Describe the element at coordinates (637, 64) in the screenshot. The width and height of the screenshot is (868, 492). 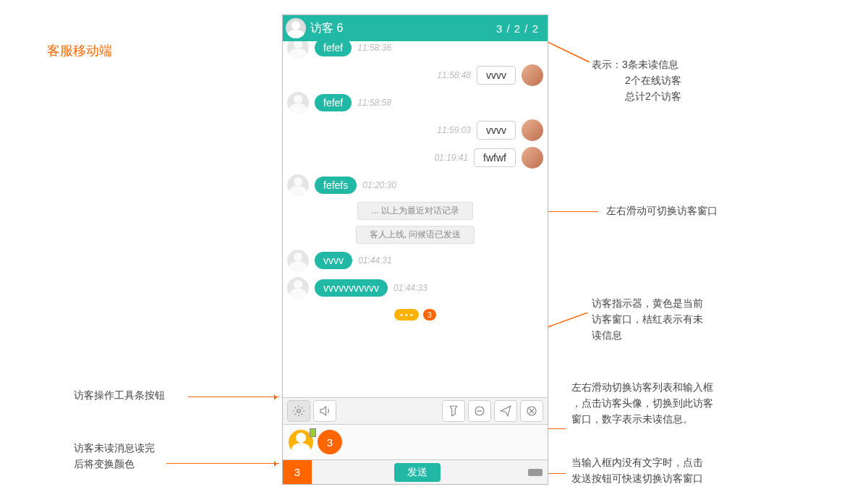
I see `annot-line: 表示：3条未读信息` at that location.